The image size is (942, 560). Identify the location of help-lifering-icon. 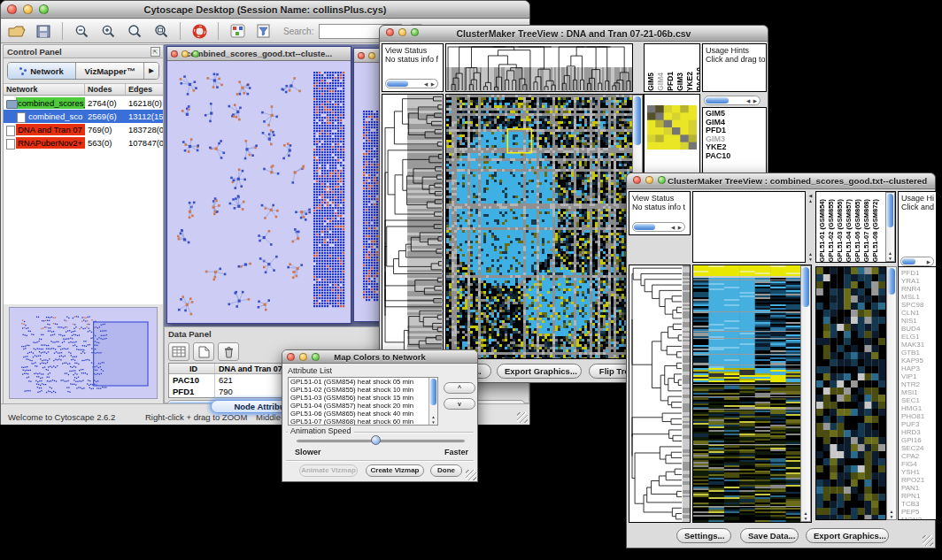
(199, 32).